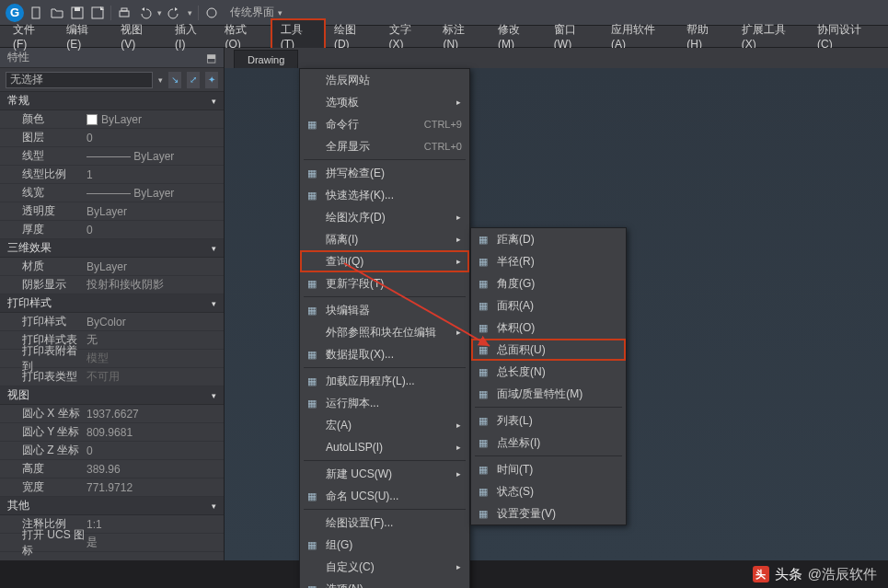  Describe the element at coordinates (385, 195) in the screenshot. I see `menu-item-快速选择K: ▦快速选择(K)...` at that location.